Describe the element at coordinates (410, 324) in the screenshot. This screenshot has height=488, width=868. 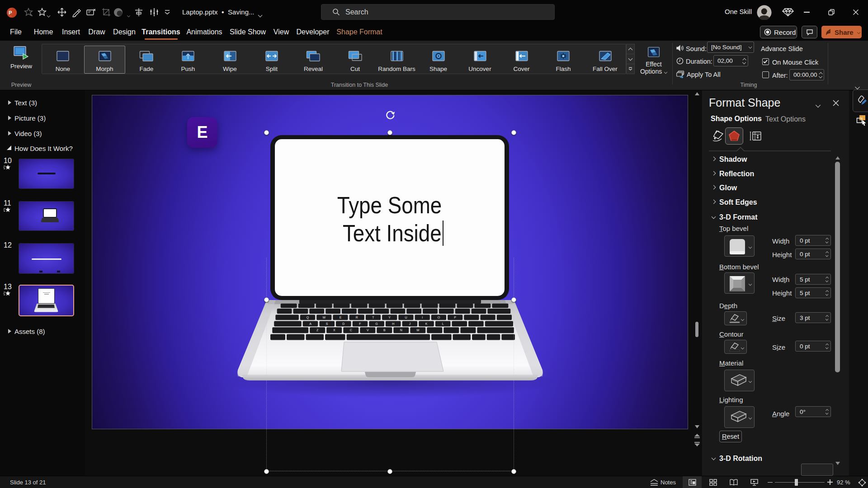
I see `svg-text: J` at that location.